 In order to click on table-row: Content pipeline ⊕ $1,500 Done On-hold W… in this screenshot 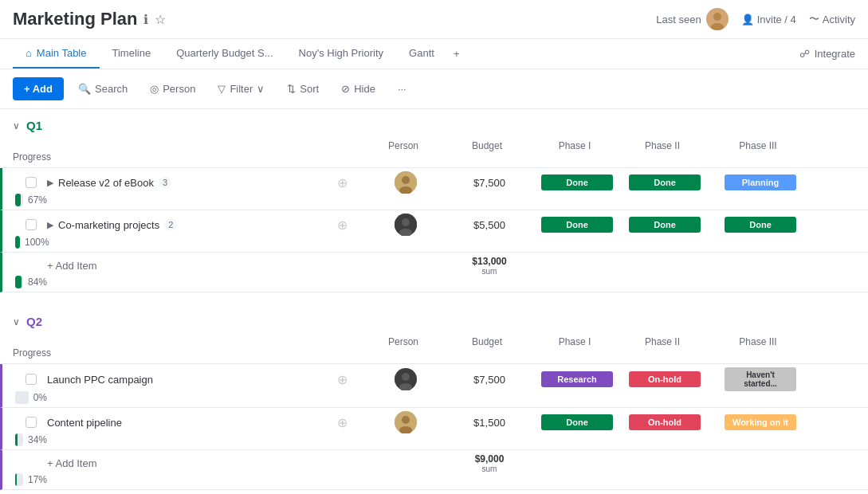, I will do `click(434, 429)`.